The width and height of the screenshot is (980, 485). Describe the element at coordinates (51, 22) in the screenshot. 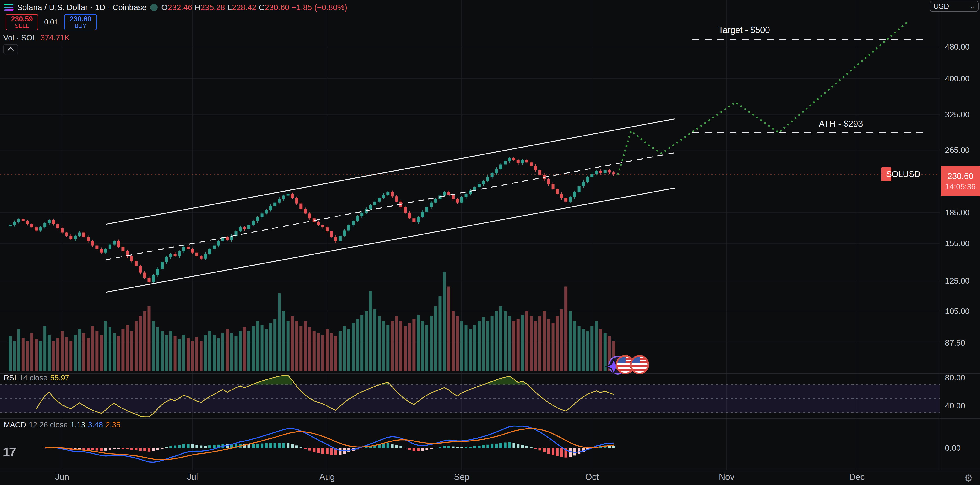

I see `spread-value: 0.01` at that location.